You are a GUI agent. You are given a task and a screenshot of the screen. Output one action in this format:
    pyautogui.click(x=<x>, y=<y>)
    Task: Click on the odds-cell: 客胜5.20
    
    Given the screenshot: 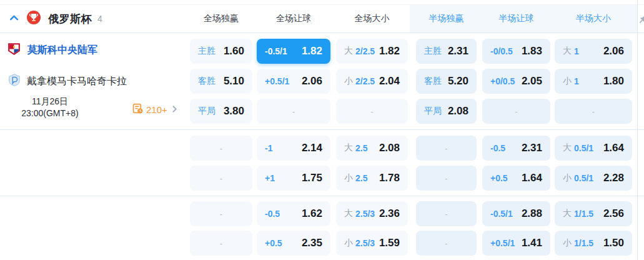 What is the action you would take?
    pyautogui.click(x=446, y=81)
    